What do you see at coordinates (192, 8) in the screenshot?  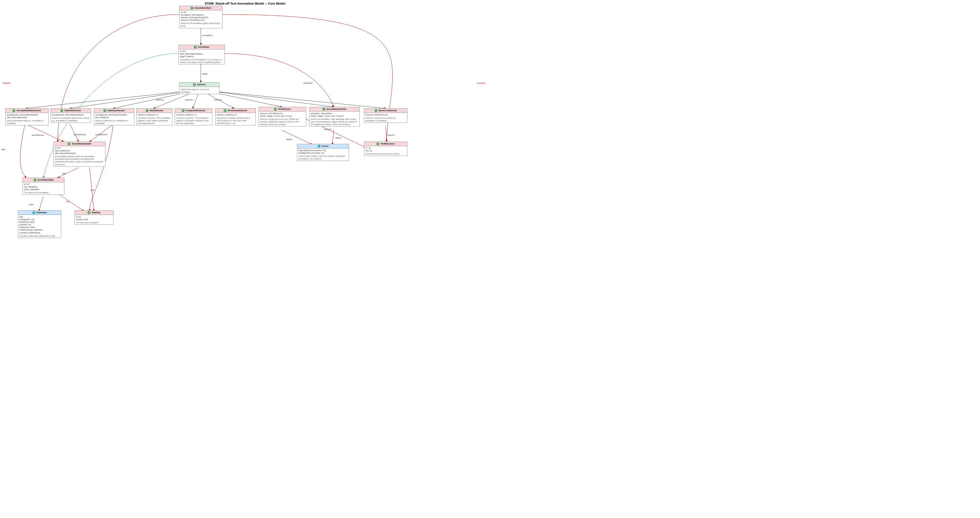 I see `circle-c-annotationstore: C` at bounding box center [192, 8].